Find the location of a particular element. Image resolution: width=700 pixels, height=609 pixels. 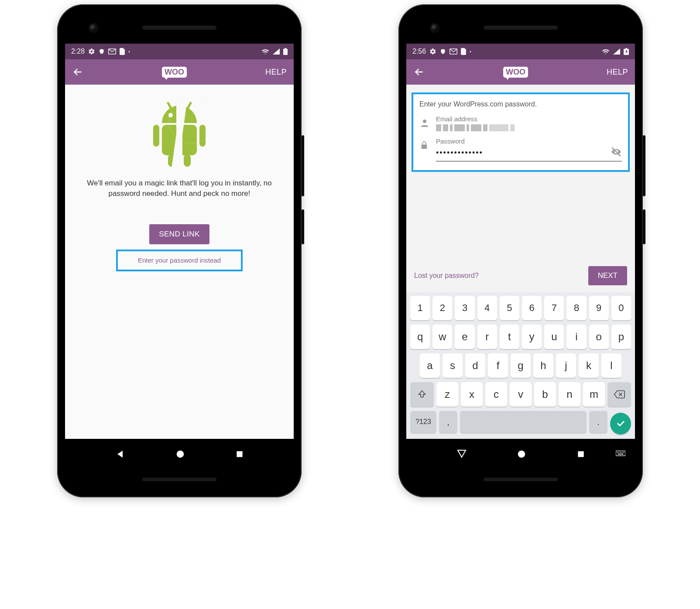

key-x: x is located at coordinates (472, 394).